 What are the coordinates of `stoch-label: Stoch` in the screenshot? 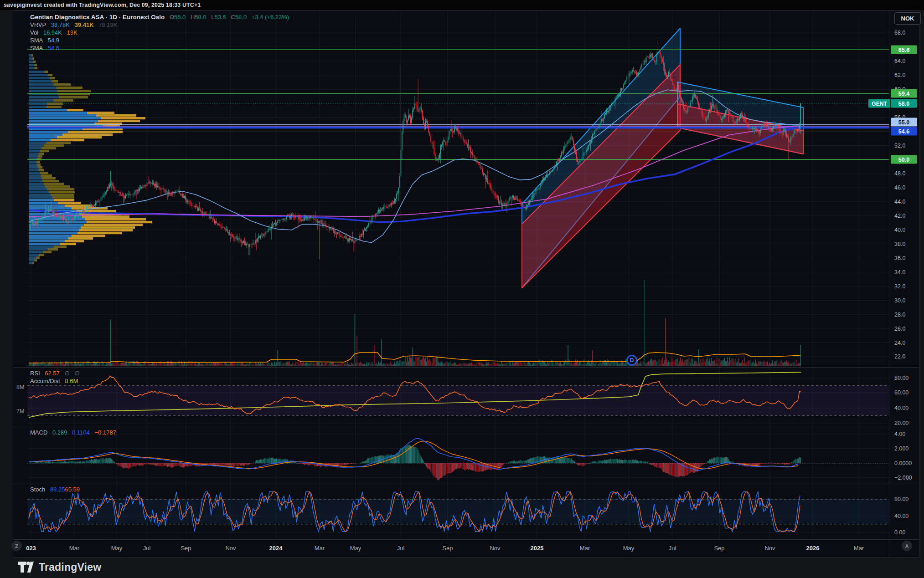 It's located at (37, 489).